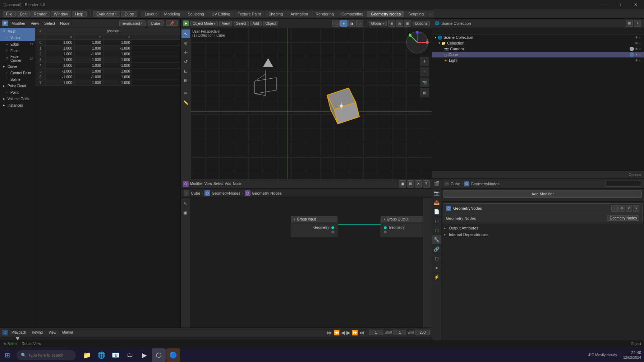 The image size is (644, 362). I want to click on tree-point-cloud: ▸ Point Cloud, so click(17, 86).